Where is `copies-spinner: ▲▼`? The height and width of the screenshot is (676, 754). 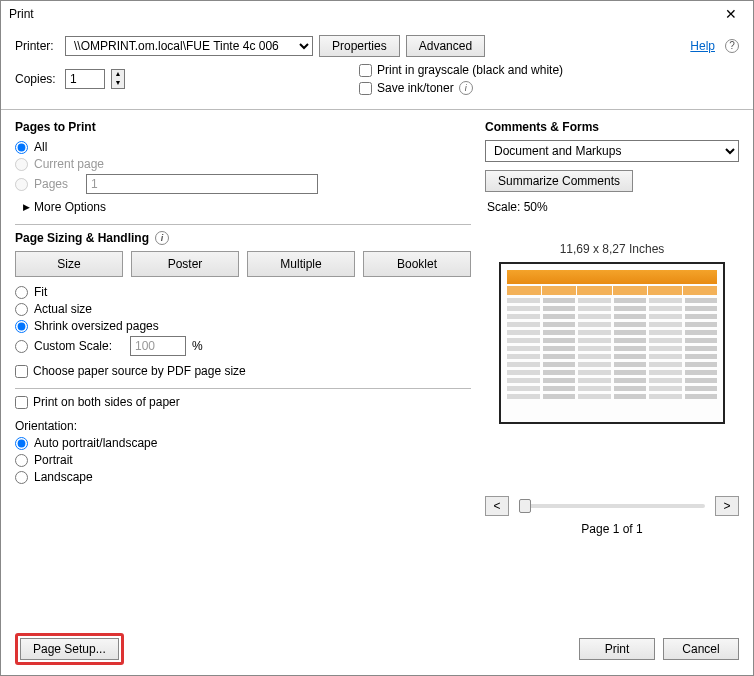 copies-spinner: ▲▼ is located at coordinates (118, 79).